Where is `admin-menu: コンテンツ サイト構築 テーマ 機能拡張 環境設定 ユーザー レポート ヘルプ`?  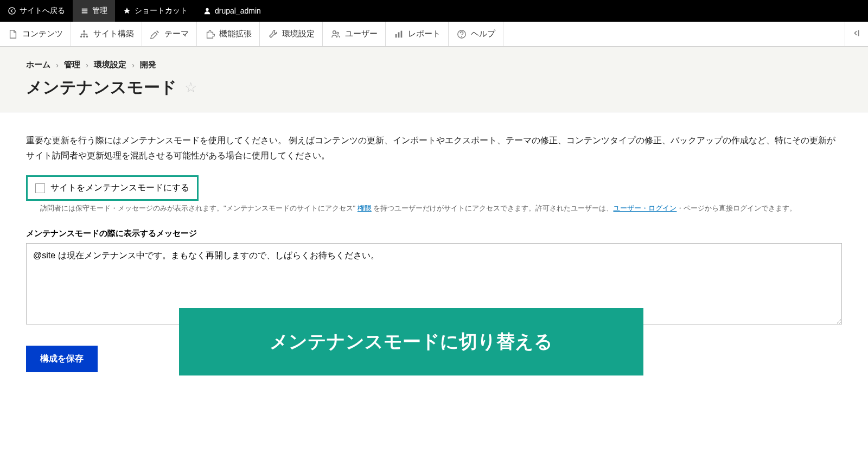
admin-menu: コンテンツ サイト構築 テーマ 機能拡張 環境設定 ユーザー レポート ヘルプ is located at coordinates (434, 34).